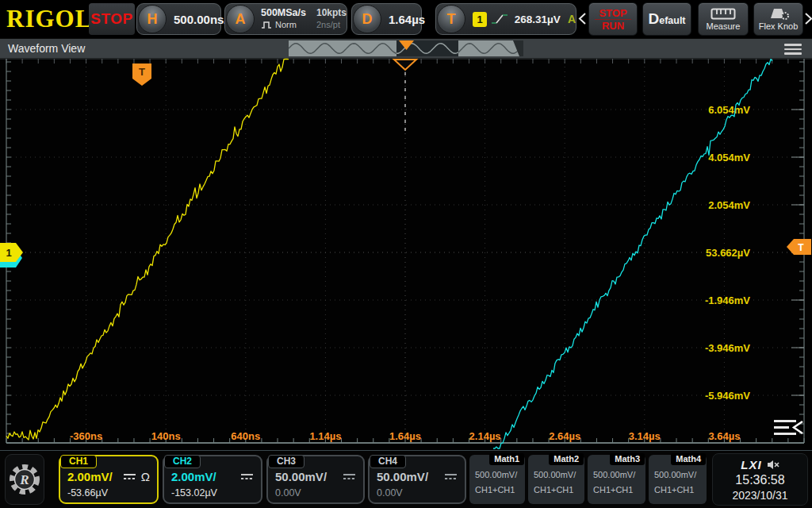  What do you see at coordinates (179, 19) in the screenshot?
I see `horizontal-scale-control: H 500.00ns/` at bounding box center [179, 19].